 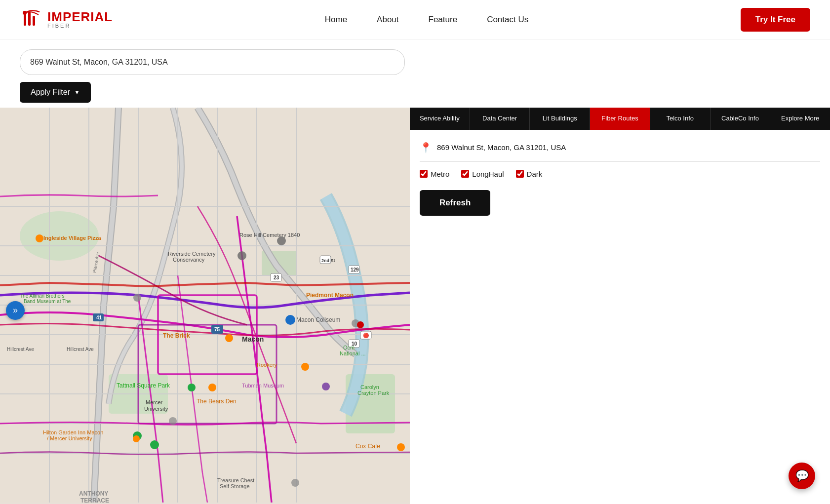 What do you see at coordinates (94, 494) in the screenshot?
I see `svg-text: ANTHONY` at bounding box center [94, 494].